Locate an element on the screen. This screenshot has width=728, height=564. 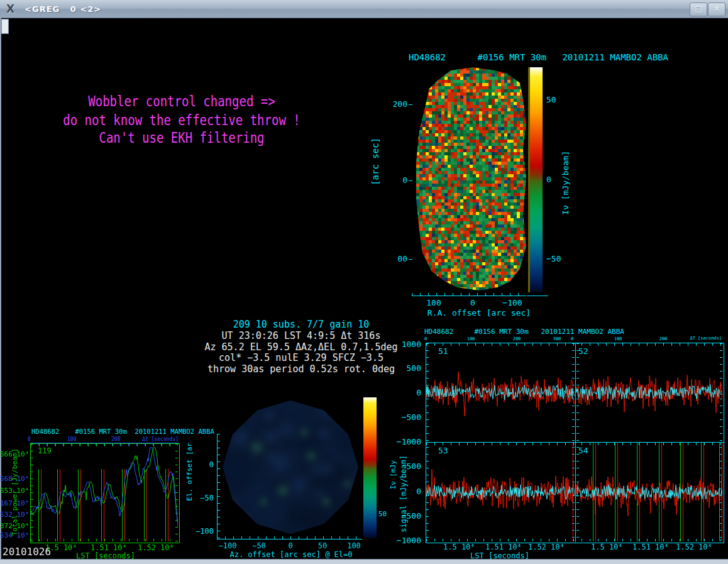
main-map-xlabel: R.A. offset [arc sec] is located at coordinates (479, 313).